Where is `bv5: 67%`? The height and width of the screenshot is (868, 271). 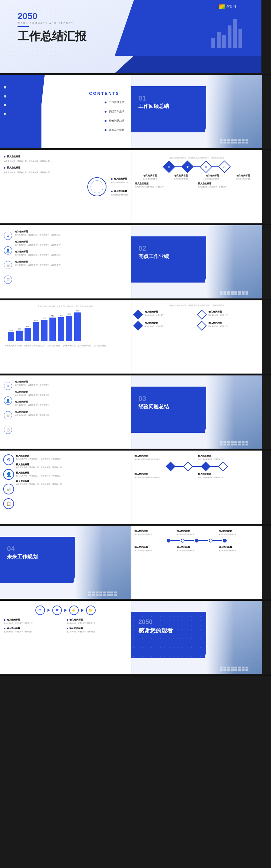
bv5: 67% is located at coordinates (44, 318).